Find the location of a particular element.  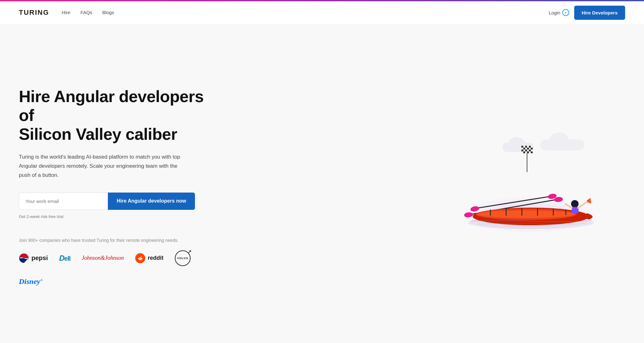

nav-item-faqs: FAQs is located at coordinates (86, 13).